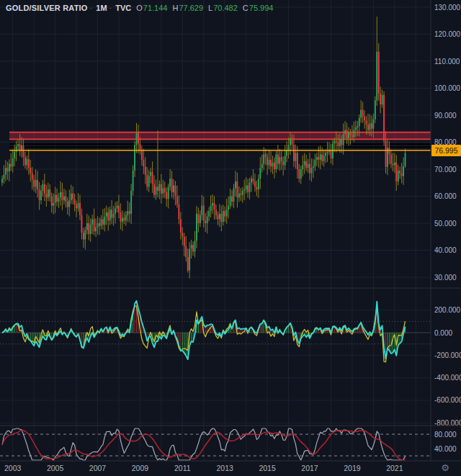  Describe the element at coordinates (210, 8) in the screenshot. I see `low-key: L` at that location.